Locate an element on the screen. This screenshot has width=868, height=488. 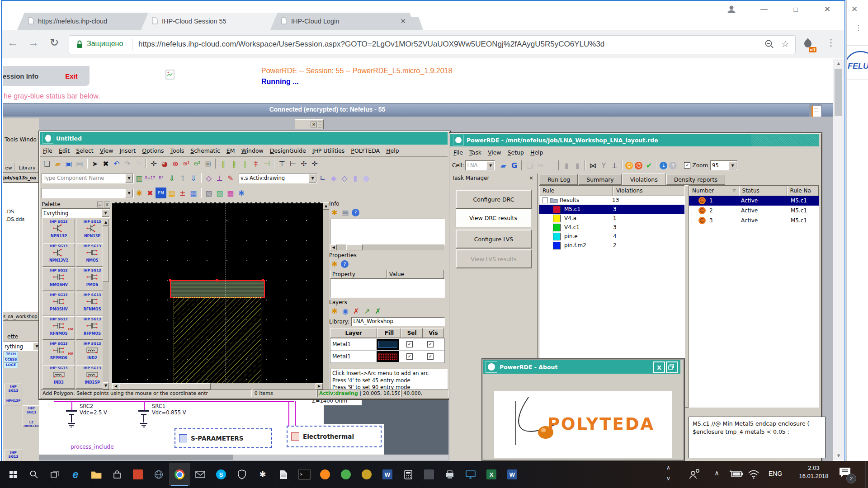
print-icon: ▤ is located at coordinates (80, 164).